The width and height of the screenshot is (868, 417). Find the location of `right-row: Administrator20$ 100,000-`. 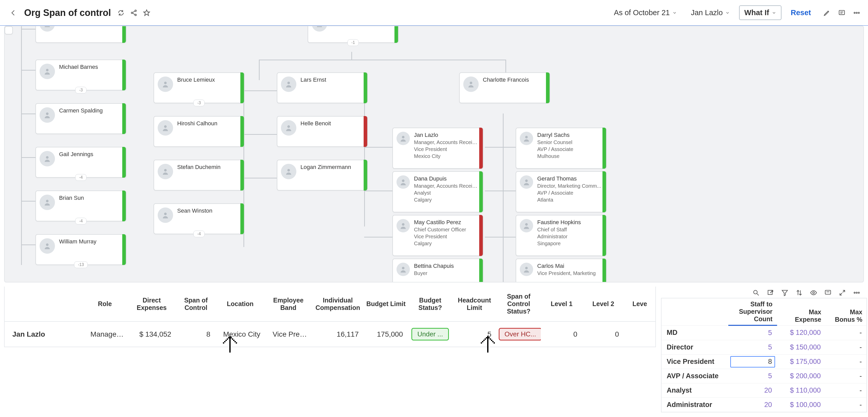

right-row: Administrator20$ 100,000- is located at coordinates (764, 405).